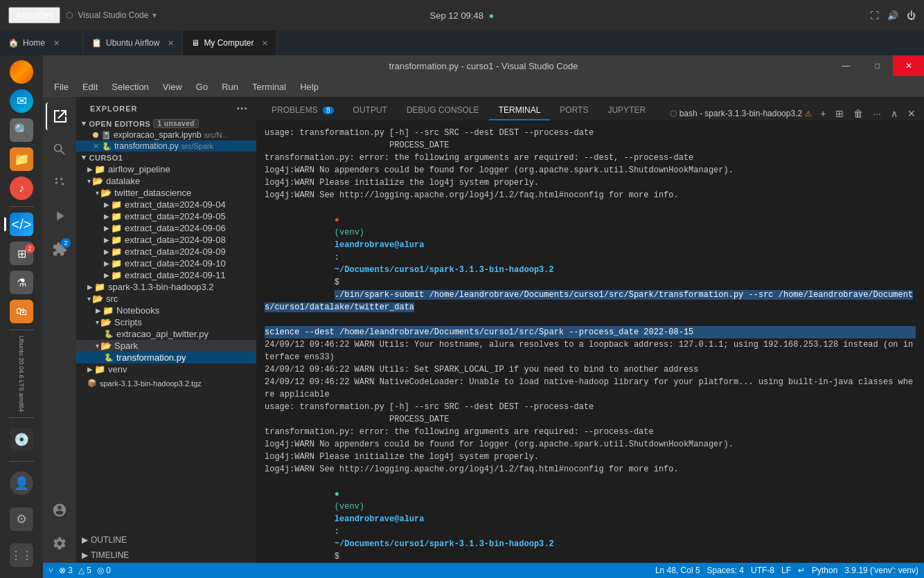 This screenshot has width=924, height=578. Describe the element at coordinates (166, 346) in the screenshot. I see `tree-spark-folder: ▾ 📂 Spark` at that location.